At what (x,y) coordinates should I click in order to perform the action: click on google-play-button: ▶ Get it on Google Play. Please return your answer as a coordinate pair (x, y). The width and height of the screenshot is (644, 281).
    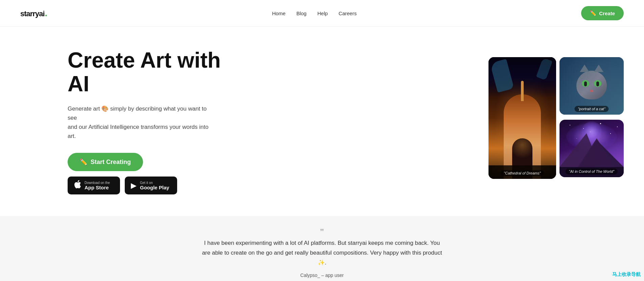
    Looking at the image, I should click on (151, 185).